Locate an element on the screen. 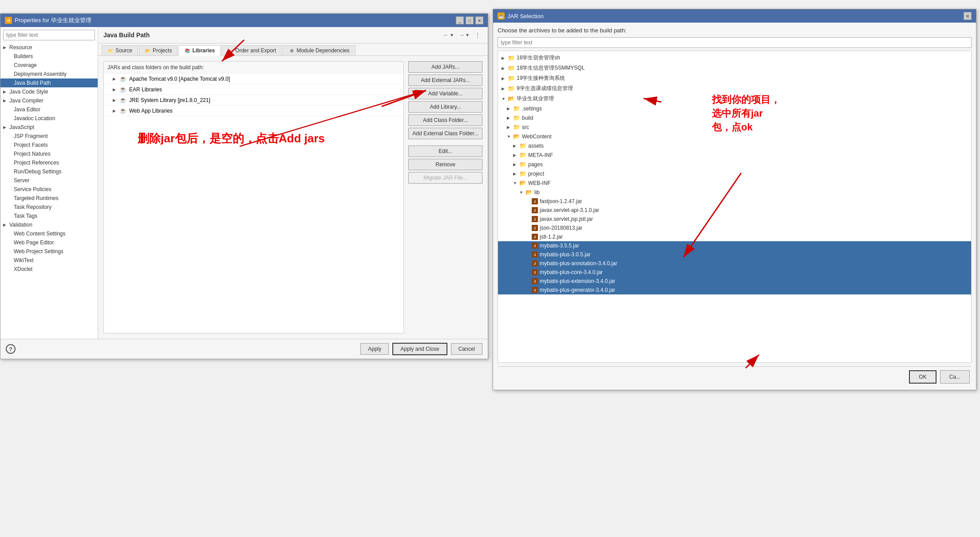 The width and height of the screenshot is (980, 537). close-button: ✕ is located at coordinates (479, 20).